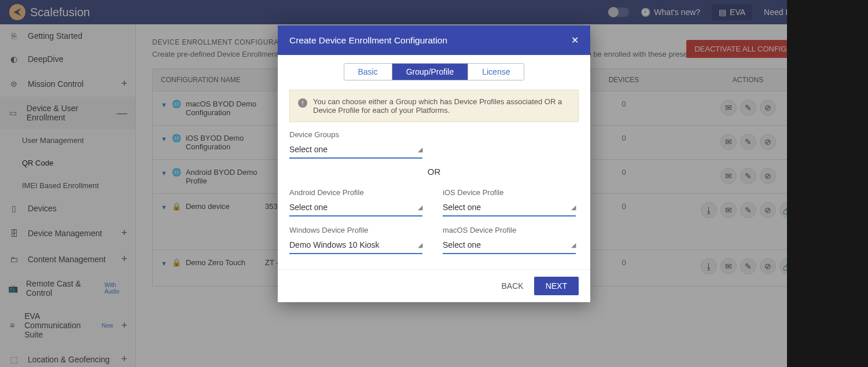  What do you see at coordinates (358, 230) in the screenshot?
I see `windows-profile-label: Windows Device Profile` at bounding box center [358, 230].